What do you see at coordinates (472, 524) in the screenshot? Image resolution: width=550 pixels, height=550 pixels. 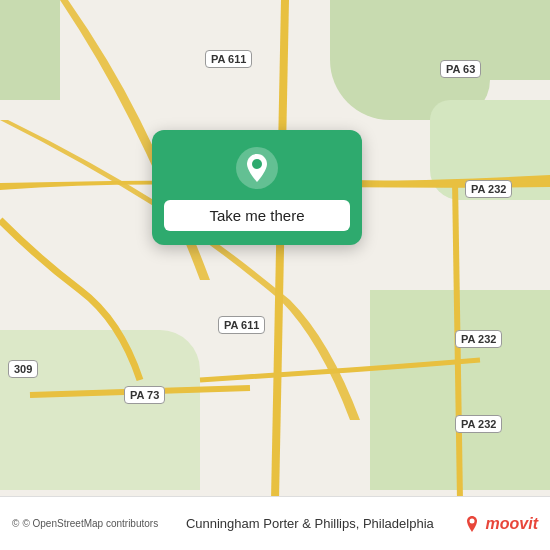 I see `moovit-icon` at bounding box center [472, 524].